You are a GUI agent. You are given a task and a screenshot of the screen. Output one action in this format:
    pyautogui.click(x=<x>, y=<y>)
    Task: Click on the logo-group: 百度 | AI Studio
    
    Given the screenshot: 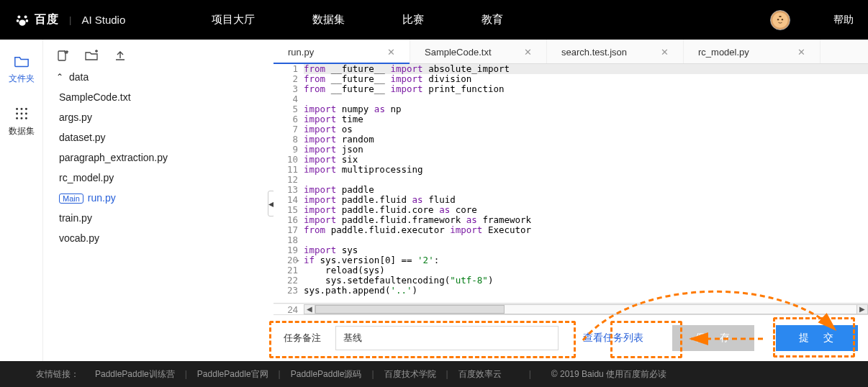 What is the action you would take?
    pyautogui.click(x=70, y=20)
    